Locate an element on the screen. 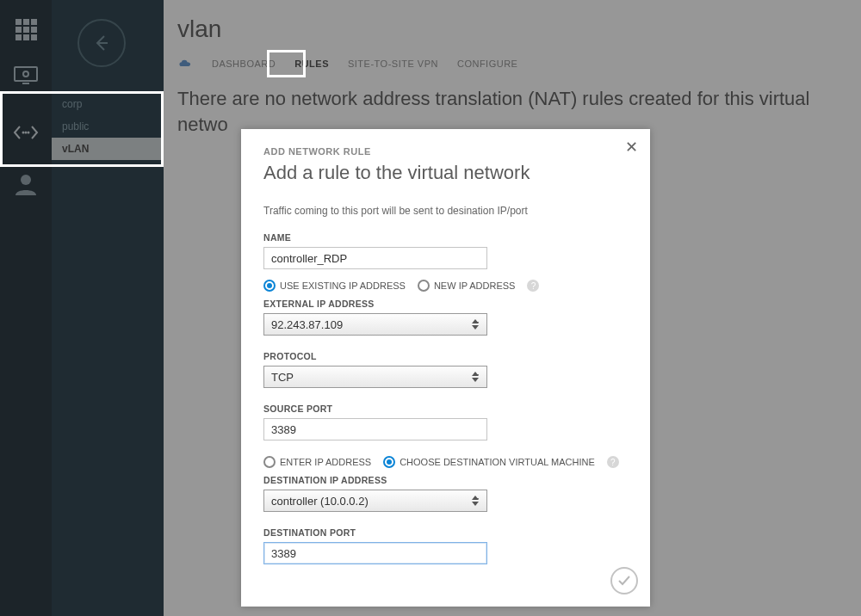  radio-use-existing-ip: USE EXISTING IP ADDRESS is located at coordinates (334, 286).